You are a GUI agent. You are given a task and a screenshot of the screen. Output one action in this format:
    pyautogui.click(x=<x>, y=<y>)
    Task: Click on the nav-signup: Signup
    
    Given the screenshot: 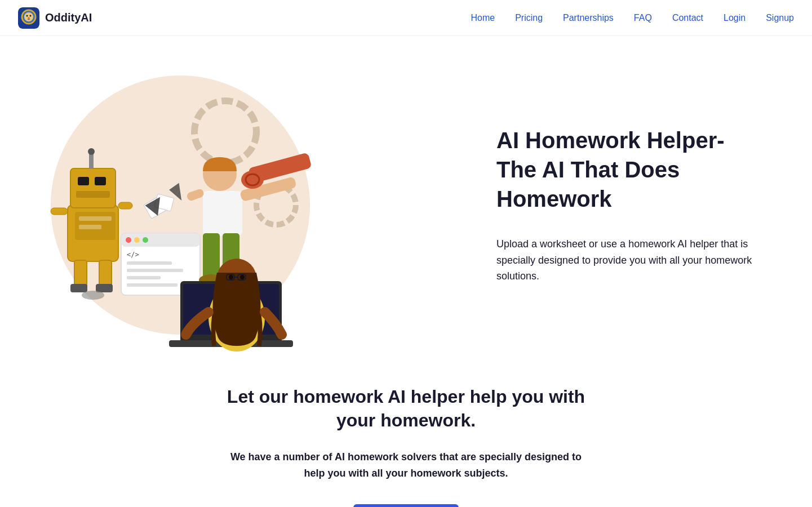 What is the action you would take?
    pyautogui.click(x=780, y=18)
    